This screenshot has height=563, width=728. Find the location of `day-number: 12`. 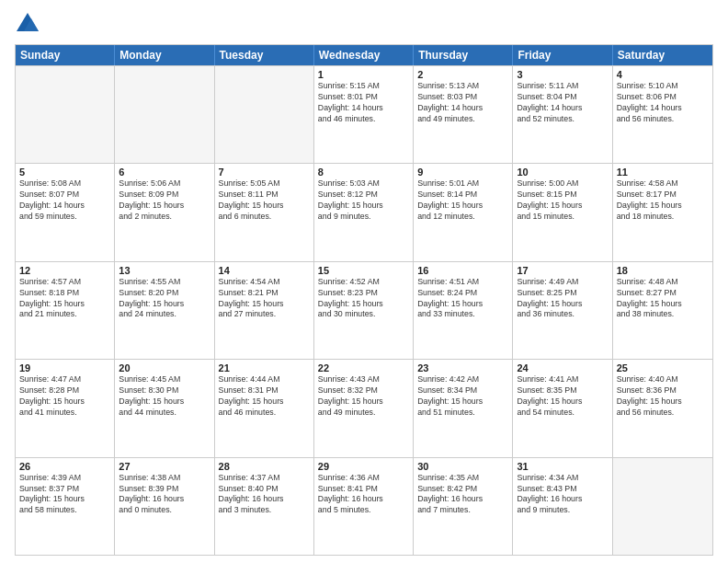

day-number: 12 is located at coordinates (64, 270).